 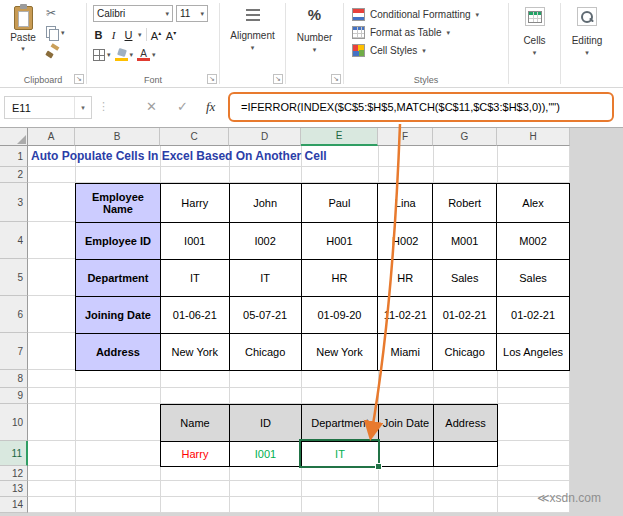 What do you see at coordinates (14, 156) in the screenshot?
I see `row-header-1: 1` at bounding box center [14, 156].